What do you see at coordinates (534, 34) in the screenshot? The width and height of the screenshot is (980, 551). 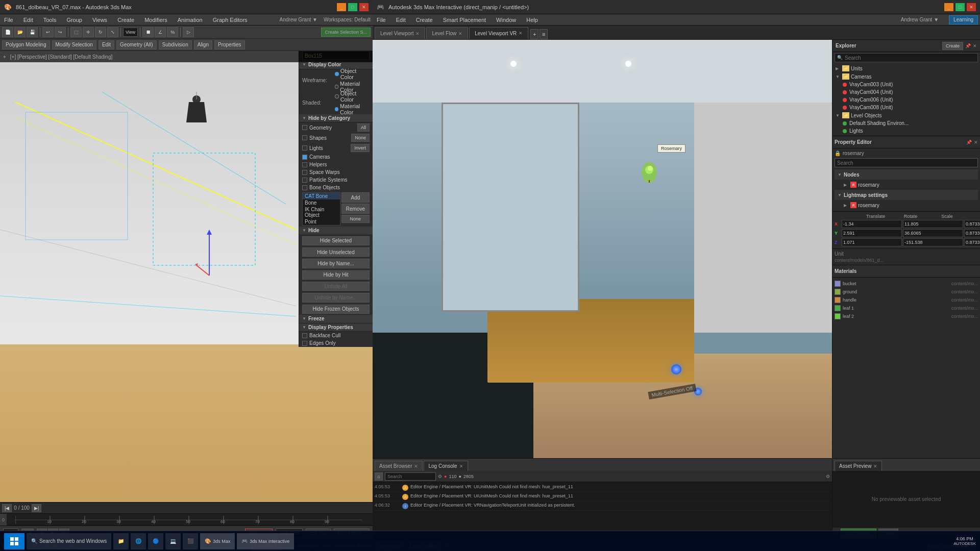 I see `add-tab-btn: +` at bounding box center [534, 34].